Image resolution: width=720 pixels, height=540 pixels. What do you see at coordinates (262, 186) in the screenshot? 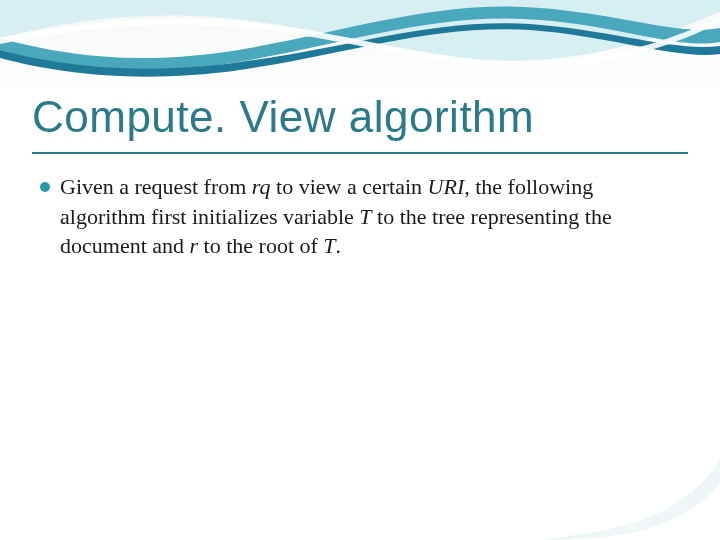
I see `italic-text: rq` at bounding box center [262, 186].